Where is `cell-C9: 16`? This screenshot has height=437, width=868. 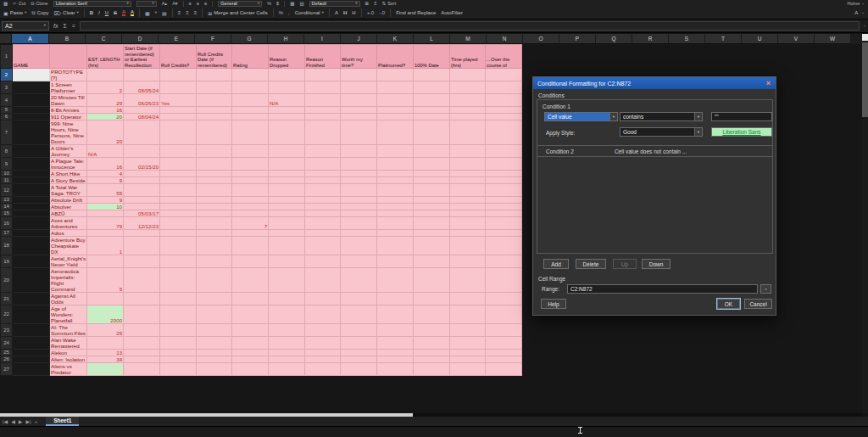 cell-C9: 16 is located at coordinates (105, 165).